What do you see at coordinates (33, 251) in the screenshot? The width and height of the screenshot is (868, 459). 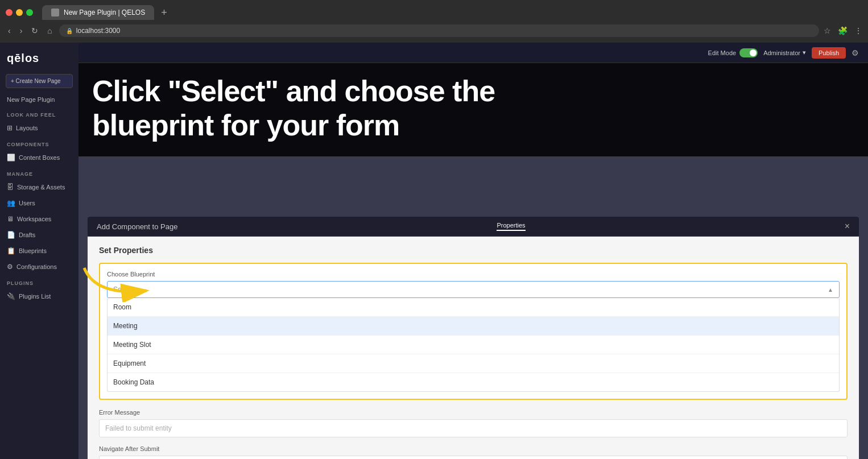 I see `blueprints-label: Blueprints` at bounding box center [33, 251].